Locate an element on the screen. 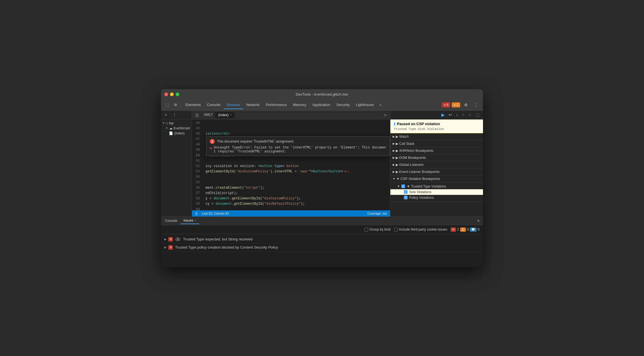  bottom-tabs: Console Issues × × is located at coordinates (322, 221).